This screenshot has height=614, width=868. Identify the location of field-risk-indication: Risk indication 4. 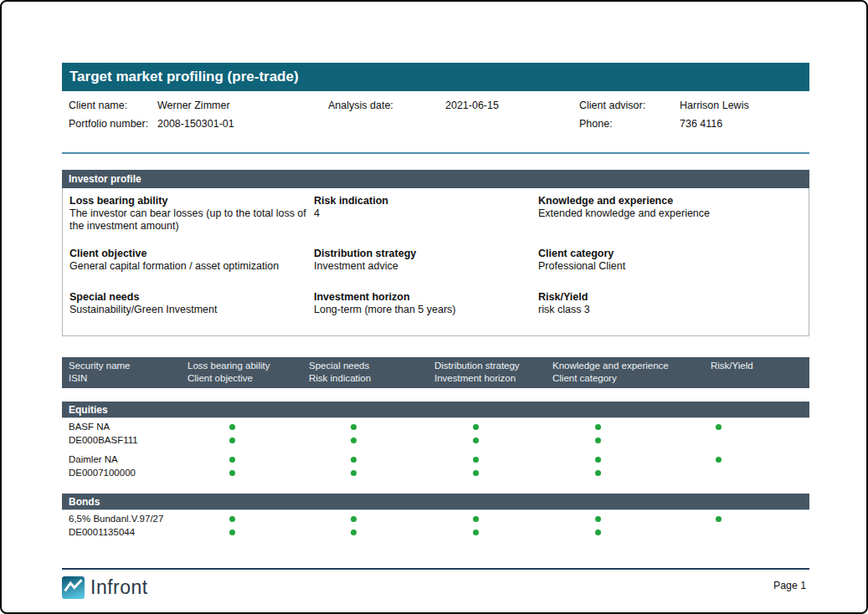
(426, 213).